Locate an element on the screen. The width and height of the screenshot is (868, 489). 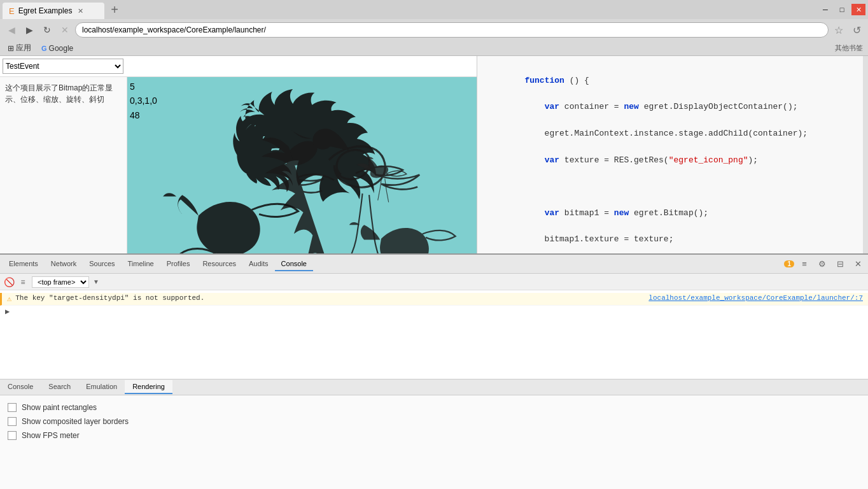
frame-selector: <top frame> is located at coordinates (60, 282).